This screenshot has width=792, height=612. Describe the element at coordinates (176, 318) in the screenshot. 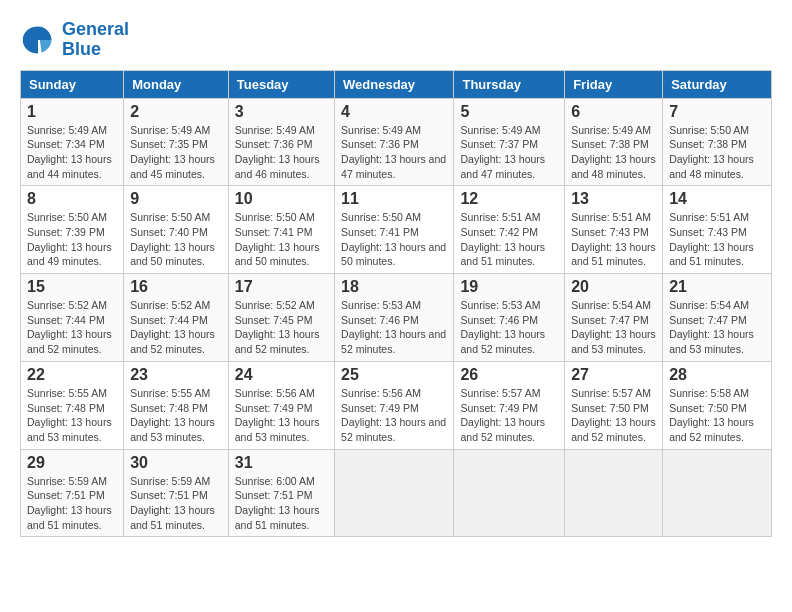

I see `calendar-cell: 16 Sunrise: 5:52 AM Sunset: 7:44 PM Dayl…` at that location.